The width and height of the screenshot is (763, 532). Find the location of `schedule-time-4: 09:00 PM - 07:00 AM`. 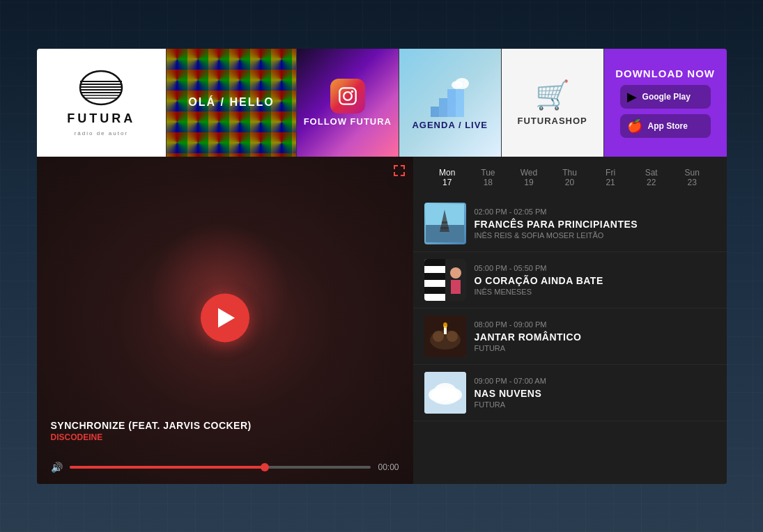

schedule-time-4: 09:00 PM - 07:00 AM is located at coordinates (595, 381).